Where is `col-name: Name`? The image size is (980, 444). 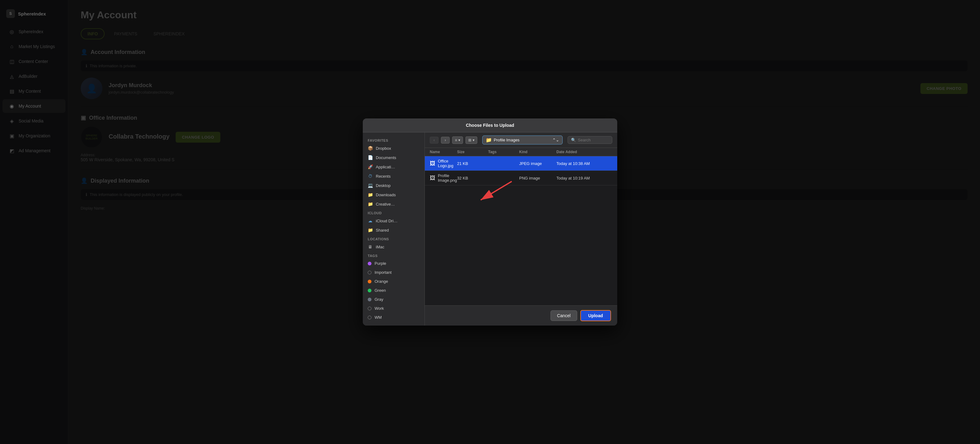 col-name: Name is located at coordinates (444, 152).